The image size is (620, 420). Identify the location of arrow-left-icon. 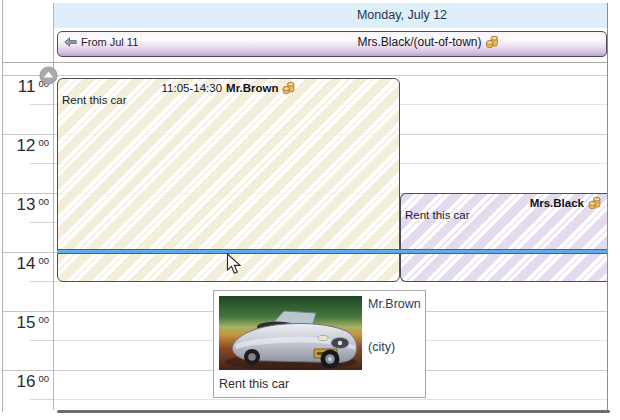
(70, 42).